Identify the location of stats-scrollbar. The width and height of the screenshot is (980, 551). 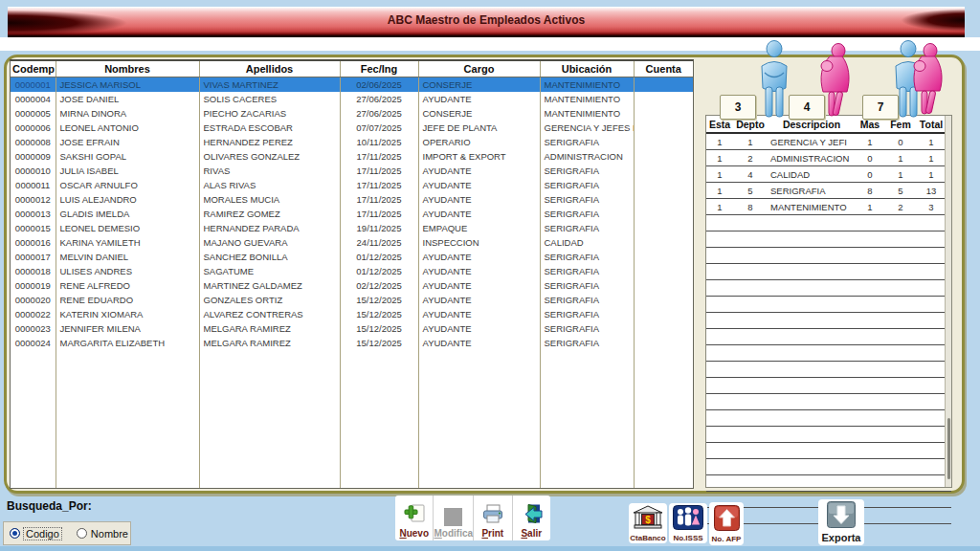
(947, 301).